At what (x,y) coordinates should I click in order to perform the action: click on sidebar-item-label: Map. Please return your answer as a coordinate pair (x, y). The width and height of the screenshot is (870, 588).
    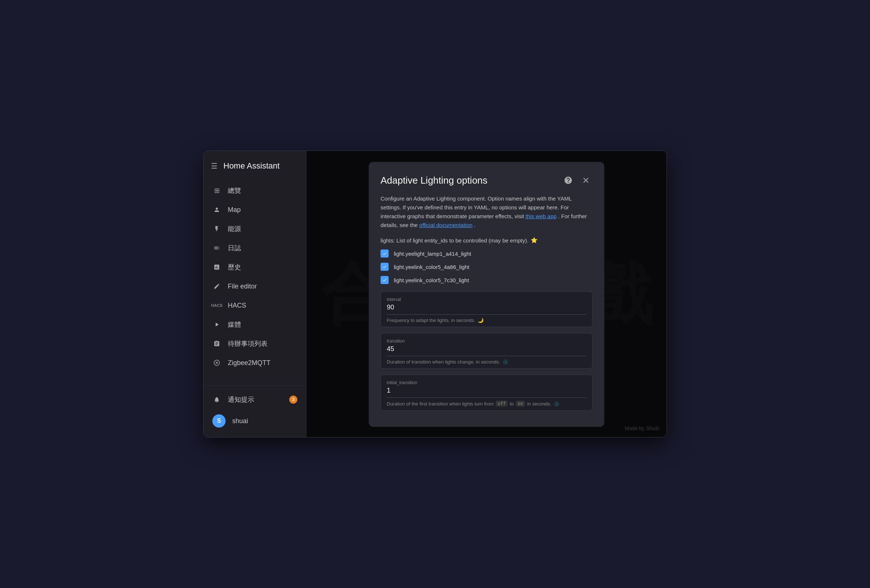
    Looking at the image, I should click on (234, 210).